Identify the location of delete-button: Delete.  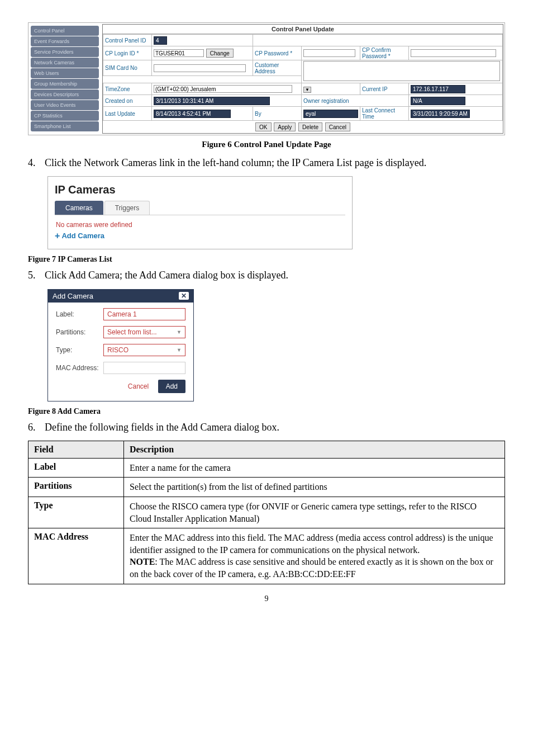
(311, 127).